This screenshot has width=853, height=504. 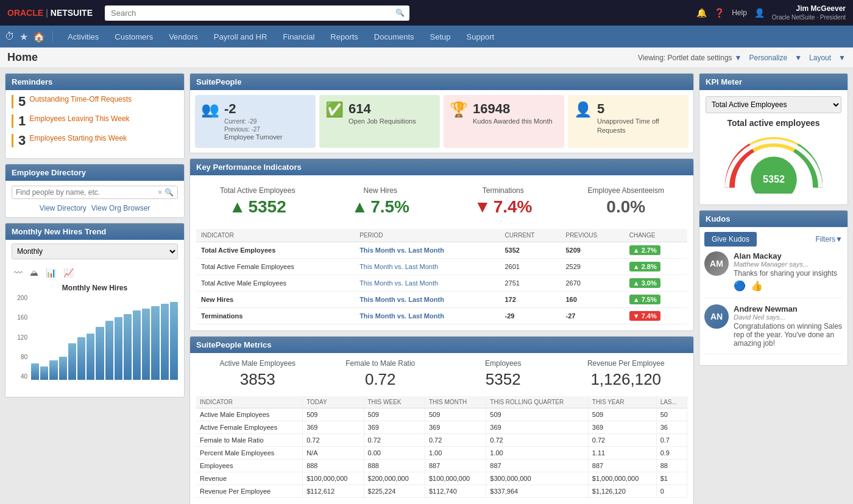 I want to click on personalize-icon: ▼, so click(x=798, y=58).